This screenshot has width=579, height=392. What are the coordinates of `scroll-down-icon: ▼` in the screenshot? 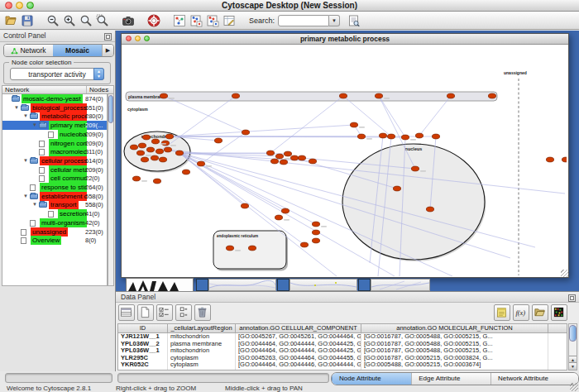 It's located at (572, 366).